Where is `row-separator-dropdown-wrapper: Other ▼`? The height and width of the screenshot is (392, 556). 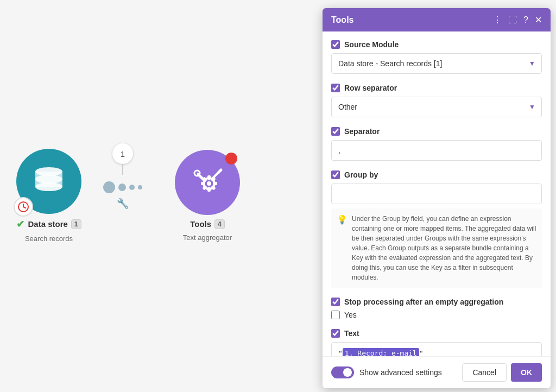 row-separator-dropdown-wrapper: Other ▼ is located at coordinates (437, 107).